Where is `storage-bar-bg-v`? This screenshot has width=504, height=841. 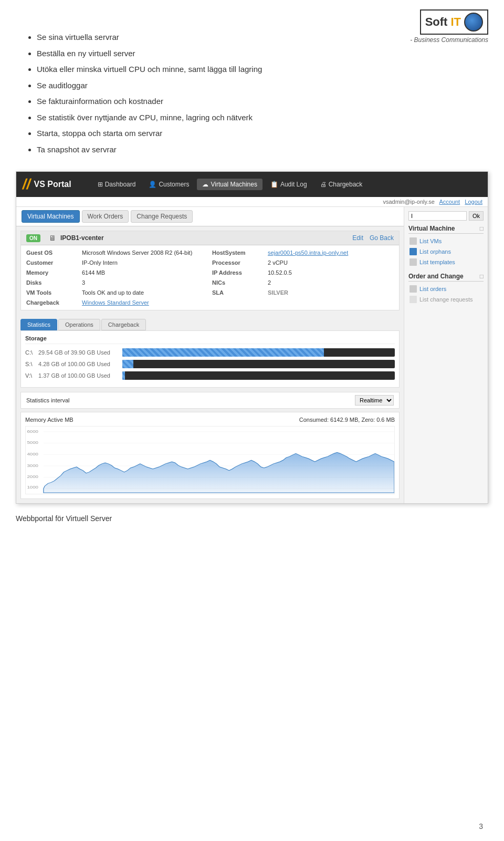 storage-bar-bg-v is located at coordinates (258, 376).